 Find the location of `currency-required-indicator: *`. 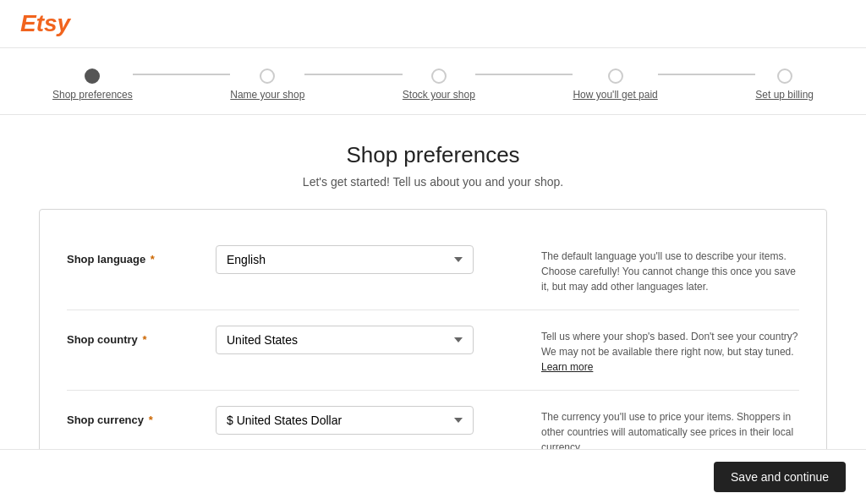

currency-required-indicator: * is located at coordinates (151, 419).